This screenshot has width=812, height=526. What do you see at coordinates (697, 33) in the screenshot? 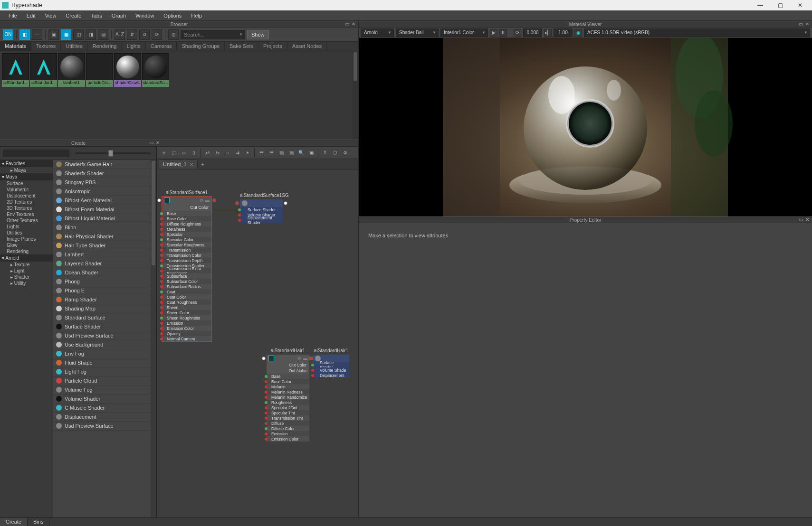
I see `colorspace-dropdown: ACES 1.0 SDR-video (sRGB)▼` at bounding box center [697, 33].